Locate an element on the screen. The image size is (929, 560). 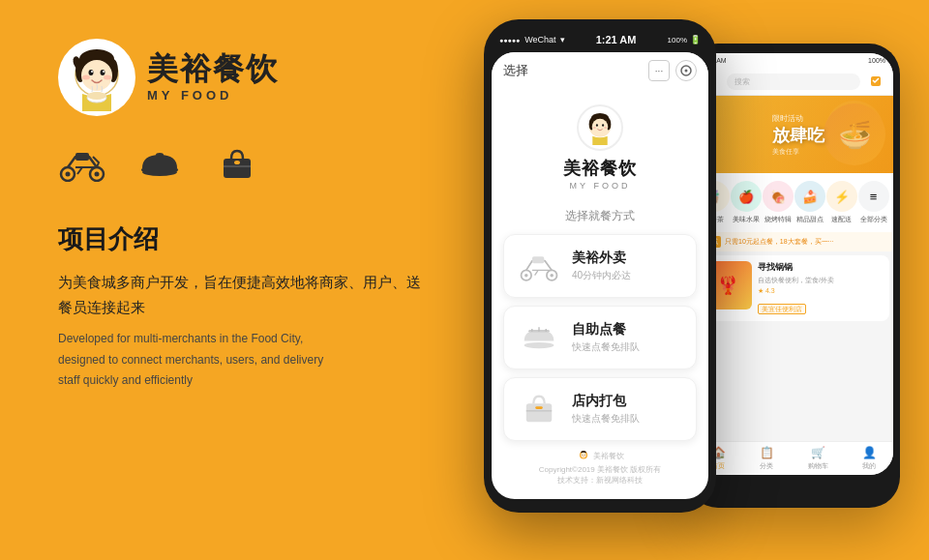
mode-delivery-title: 美裕外卖 is located at coordinates (627, 258).